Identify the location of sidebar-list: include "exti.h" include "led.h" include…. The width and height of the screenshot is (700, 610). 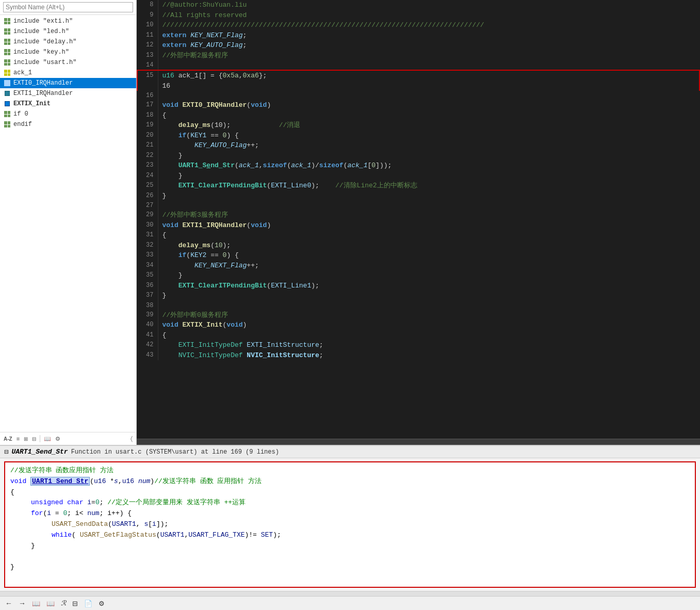
(68, 223).